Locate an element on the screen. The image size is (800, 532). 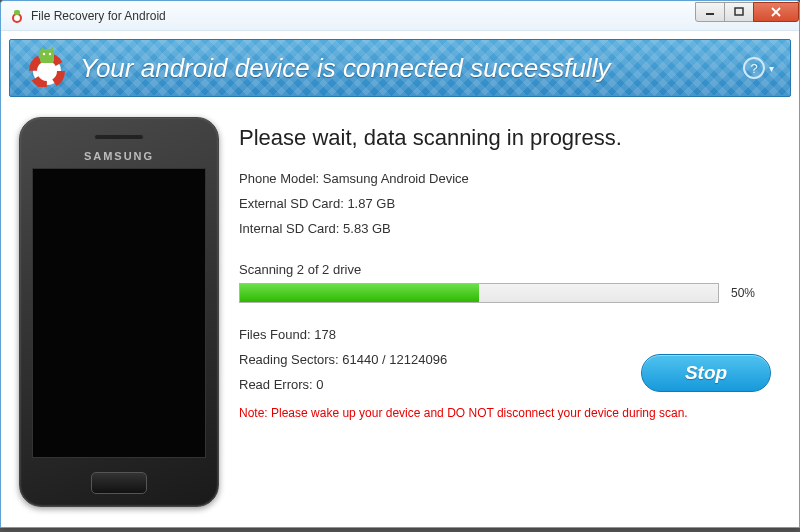
phone-screen is located at coordinates (119, 313).